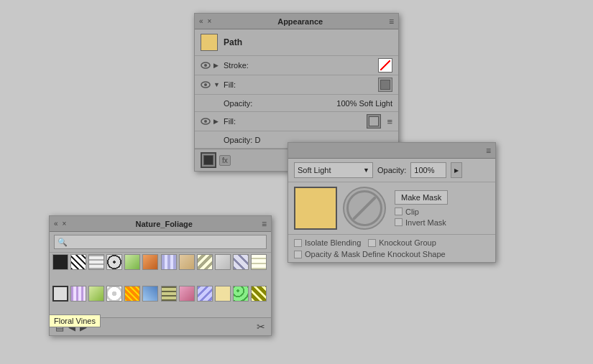 This screenshot has width=593, height=364. What do you see at coordinates (63, 243) in the screenshot?
I see `search-icon: 🔍` at bounding box center [63, 243].